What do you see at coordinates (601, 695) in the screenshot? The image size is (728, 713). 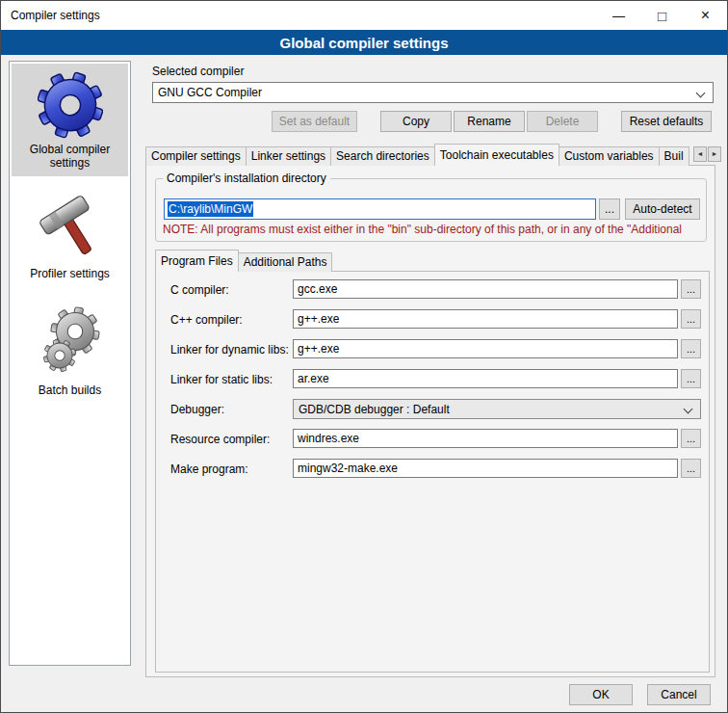 I see `ok-button: OK` at bounding box center [601, 695].